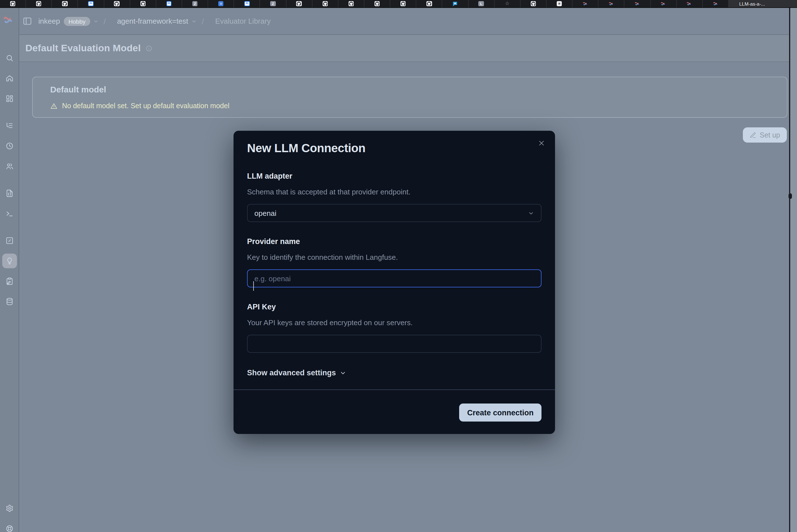  Describe the element at coordinates (10, 126) in the screenshot. I see `sidebar-item-tracing` at that location.